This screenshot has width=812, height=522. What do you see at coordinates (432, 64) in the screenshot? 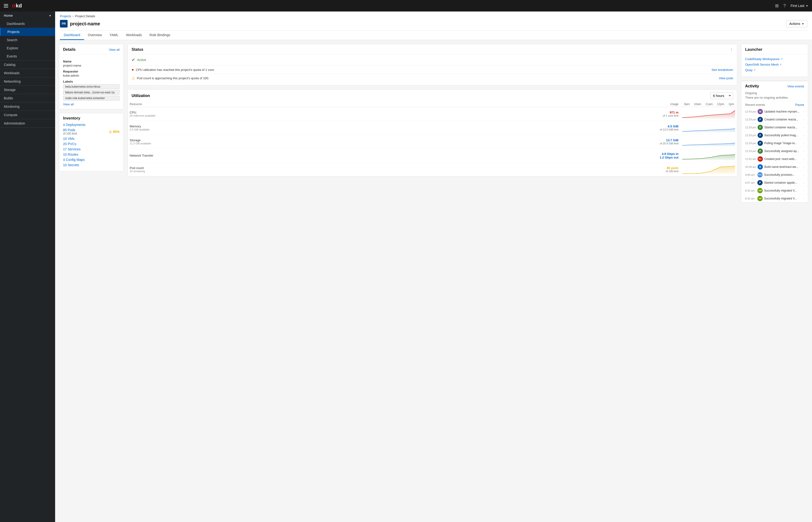
I see `status-panel: Status ⋮ ✔ Active ● CPU utilization h` at bounding box center [432, 64].